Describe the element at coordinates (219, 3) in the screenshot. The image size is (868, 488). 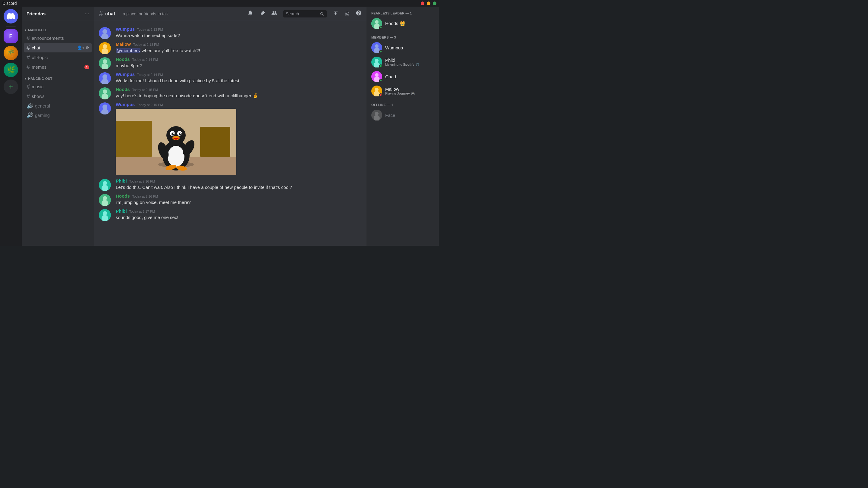
I see `titlebar: Discord` at that location.